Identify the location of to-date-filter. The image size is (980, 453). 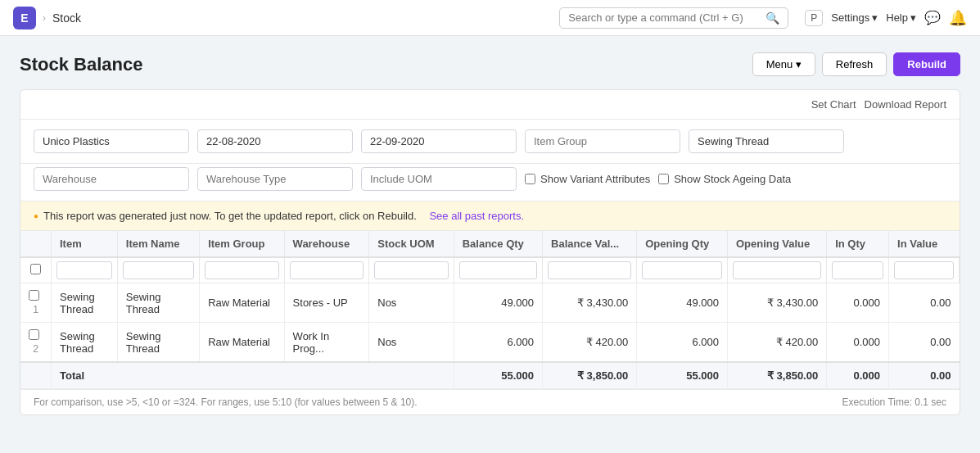
(439, 141).